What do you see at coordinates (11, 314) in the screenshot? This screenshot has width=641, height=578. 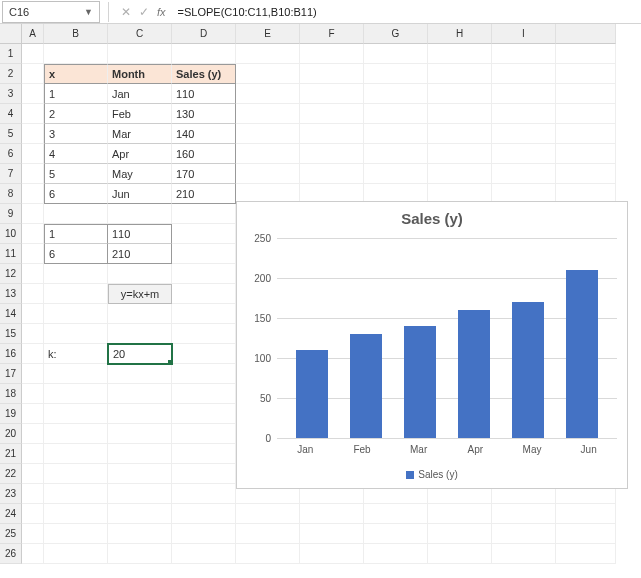 I see `row-header: 14` at bounding box center [11, 314].